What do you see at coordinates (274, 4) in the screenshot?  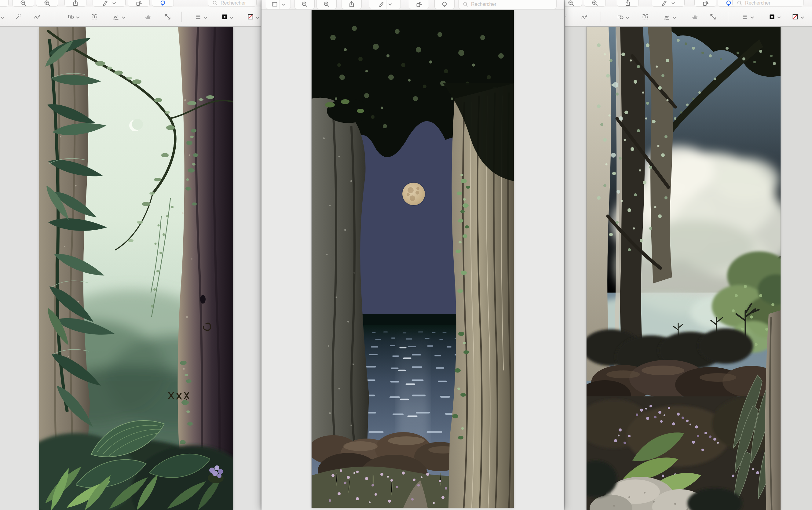 I see `sidebar-icon` at bounding box center [274, 4].